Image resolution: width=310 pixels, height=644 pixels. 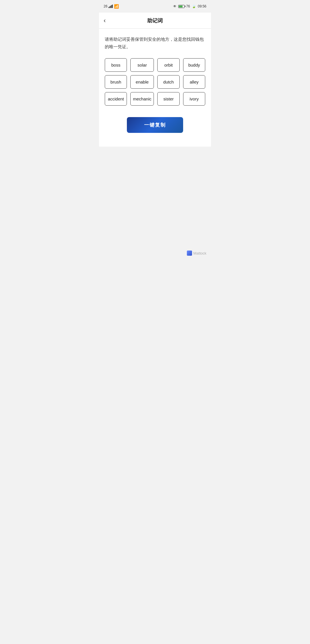 What do you see at coordinates (155, 125) in the screenshot?
I see `copy-button: 一键复制` at bounding box center [155, 125].